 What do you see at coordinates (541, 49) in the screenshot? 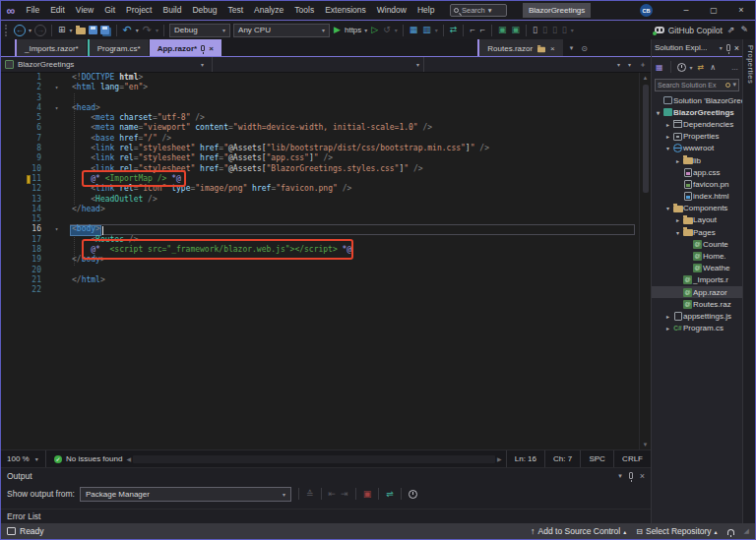
I see `keep-open-icon` at bounding box center [541, 49].